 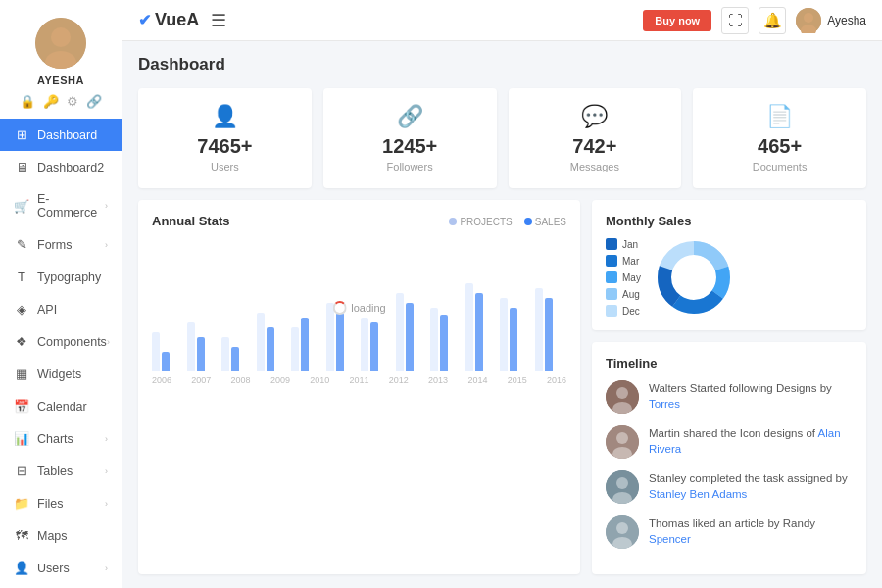 What do you see at coordinates (61, 535) in the screenshot?
I see `sidebar-item-maps: 🗺 Maps` at bounding box center [61, 535].